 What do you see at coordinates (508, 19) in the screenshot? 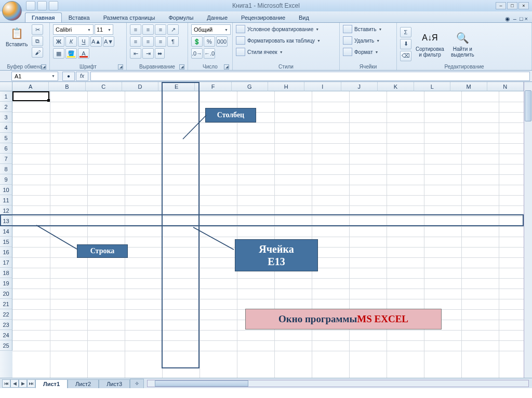
I see `help-icon: ◉` at bounding box center [508, 19].